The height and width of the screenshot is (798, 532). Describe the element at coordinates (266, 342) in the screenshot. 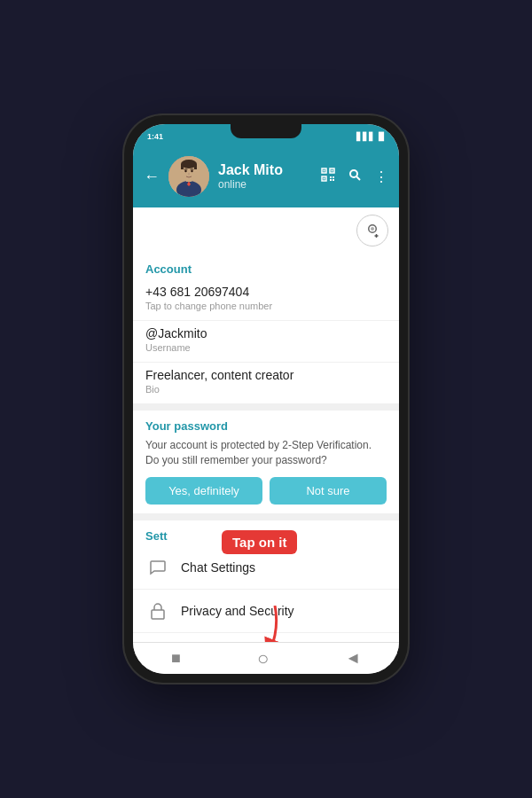

I see `username-field: @Jackmito Username` at that location.